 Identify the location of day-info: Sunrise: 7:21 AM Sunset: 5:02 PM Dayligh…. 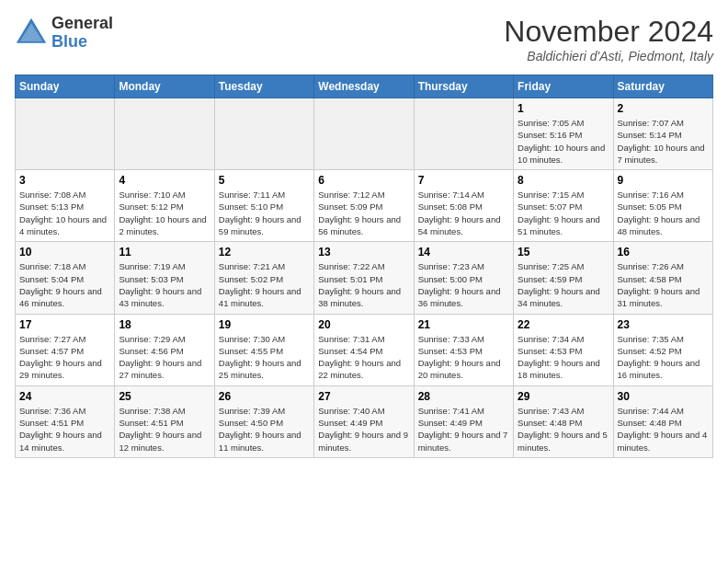
(265, 285).